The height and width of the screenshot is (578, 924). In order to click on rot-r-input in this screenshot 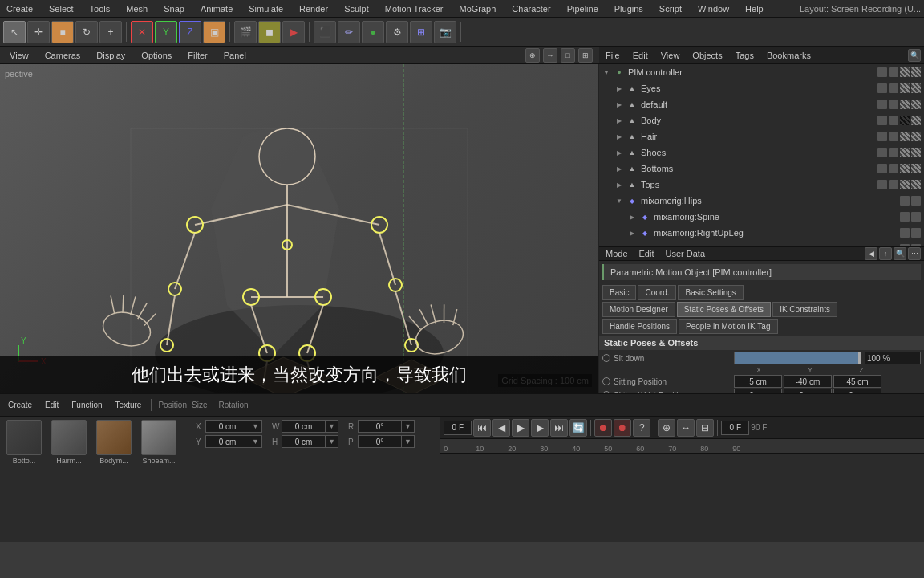, I will do `click(380, 426)`.